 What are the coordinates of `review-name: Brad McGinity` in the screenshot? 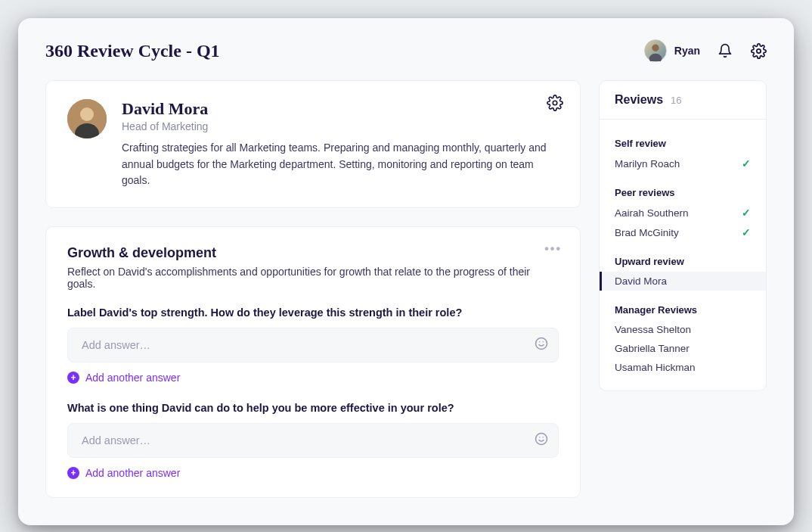 It's located at (647, 233).